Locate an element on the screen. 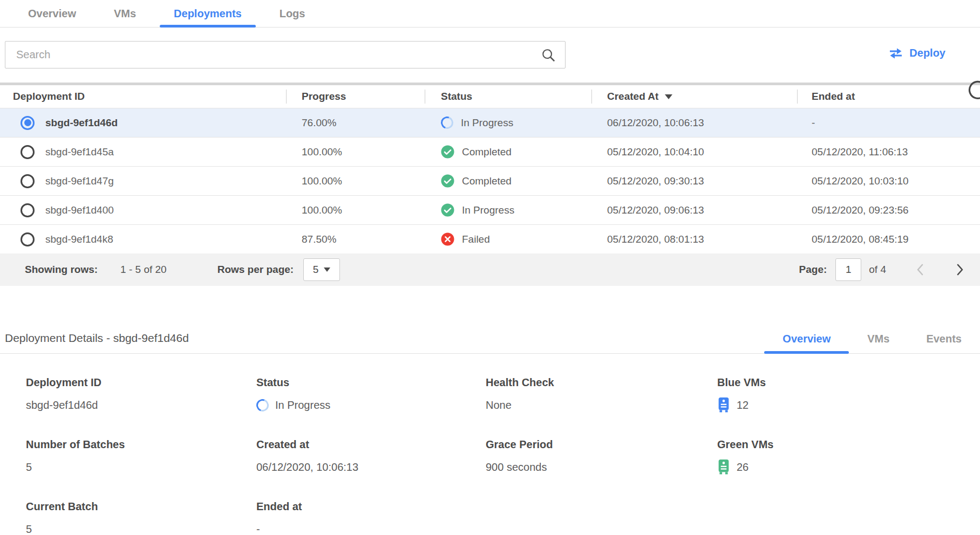 Image resolution: width=980 pixels, height=535 pixels. field-status: Status In Progress is located at coordinates (371, 395).